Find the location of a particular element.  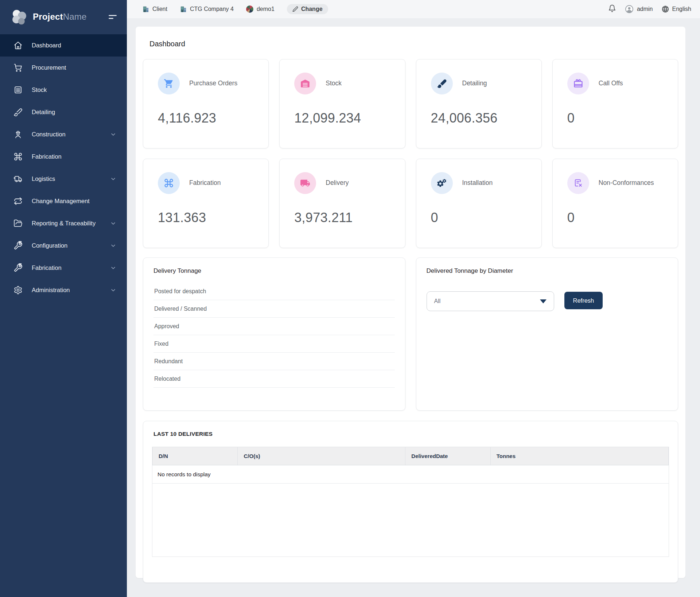

select-caret-icon is located at coordinates (543, 301).